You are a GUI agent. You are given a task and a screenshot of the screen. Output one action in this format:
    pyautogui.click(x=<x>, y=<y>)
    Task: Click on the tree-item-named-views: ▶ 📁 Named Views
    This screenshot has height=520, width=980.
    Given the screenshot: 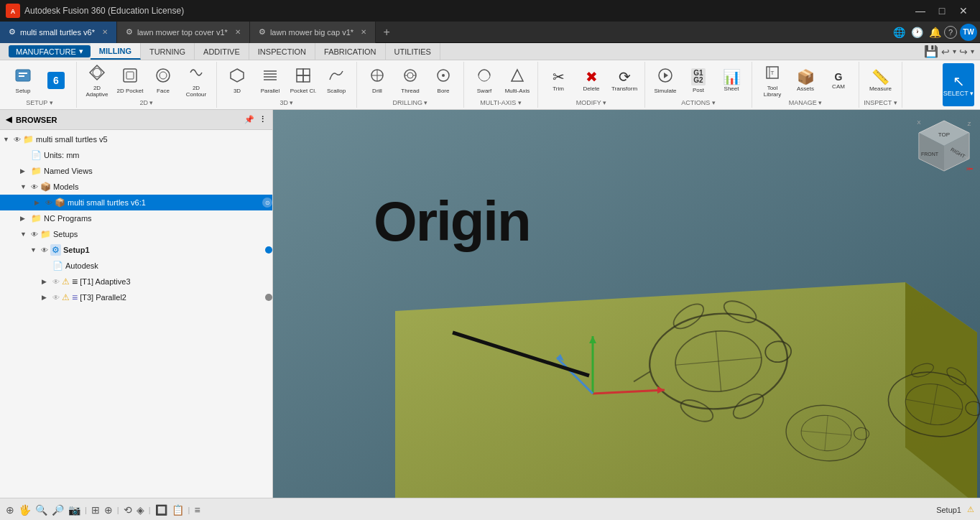 What is the action you would take?
    pyautogui.click(x=137, y=171)
    